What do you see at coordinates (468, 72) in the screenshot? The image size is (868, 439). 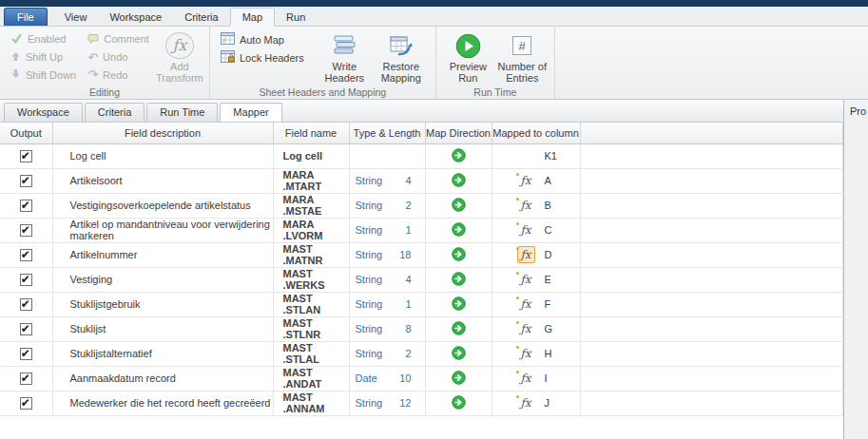 I see `preview-run-label: Preview Run` at bounding box center [468, 72].